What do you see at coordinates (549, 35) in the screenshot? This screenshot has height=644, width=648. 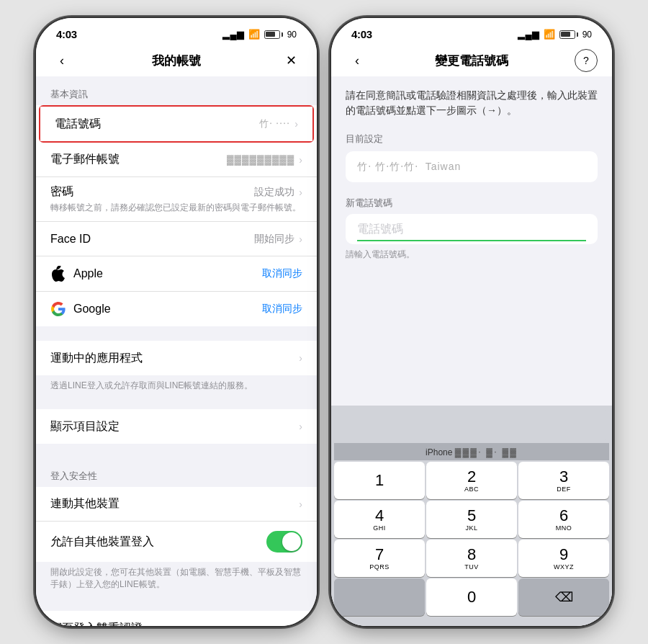 I see `wifi-icon-r: 📶` at bounding box center [549, 35].